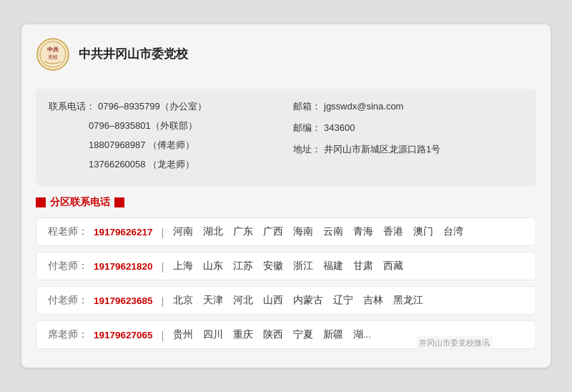 This screenshot has width=572, height=392. I want to click on school-name: 中共井冈山市委党校, so click(133, 54).